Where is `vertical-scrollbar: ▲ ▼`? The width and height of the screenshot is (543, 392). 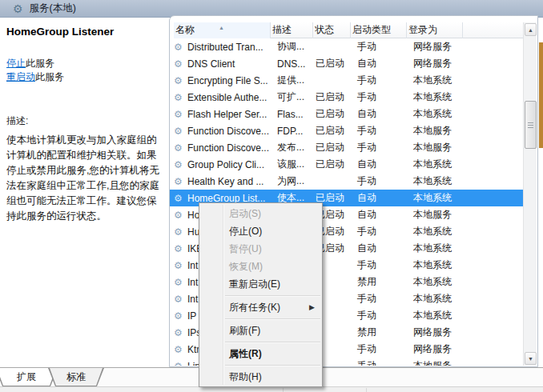 vertical-scrollbar: ▲ ▼ is located at coordinates (530, 194).